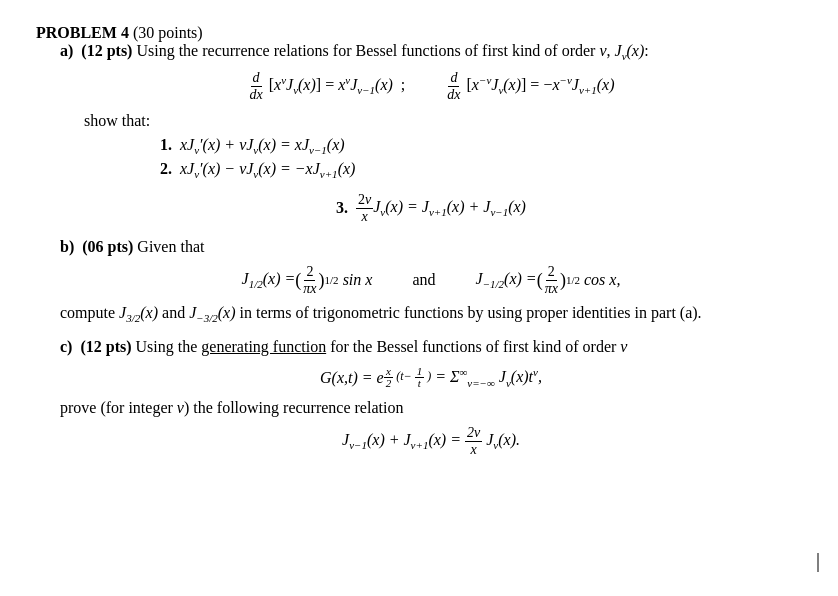 Image resolution: width=838 pixels, height=596 pixels. Describe the element at coordinates (431, 441) in the screenshot. I see `final-recurrence: Jν−1(x) + Jν+1(x) = 2νx Jν(x).` at that location.